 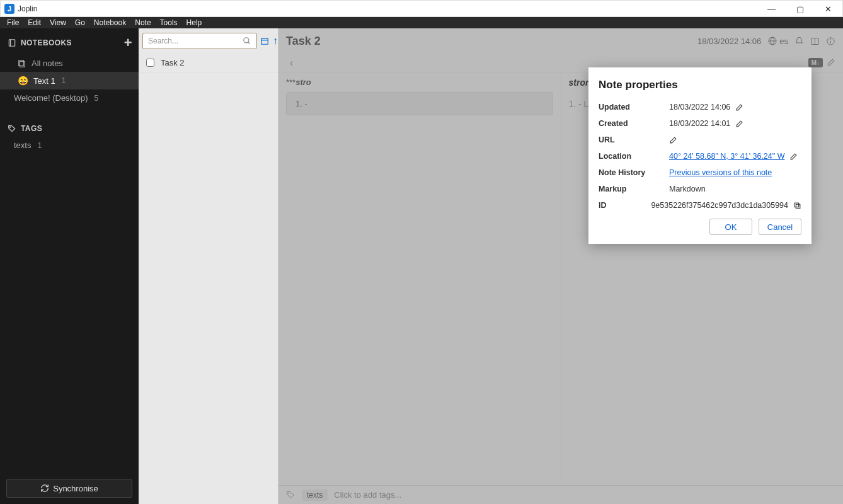 What do you see at coordinates (634, 107) in the screenshot?
I see `lbl-updated: Updated` at bounding box center [634, 107].